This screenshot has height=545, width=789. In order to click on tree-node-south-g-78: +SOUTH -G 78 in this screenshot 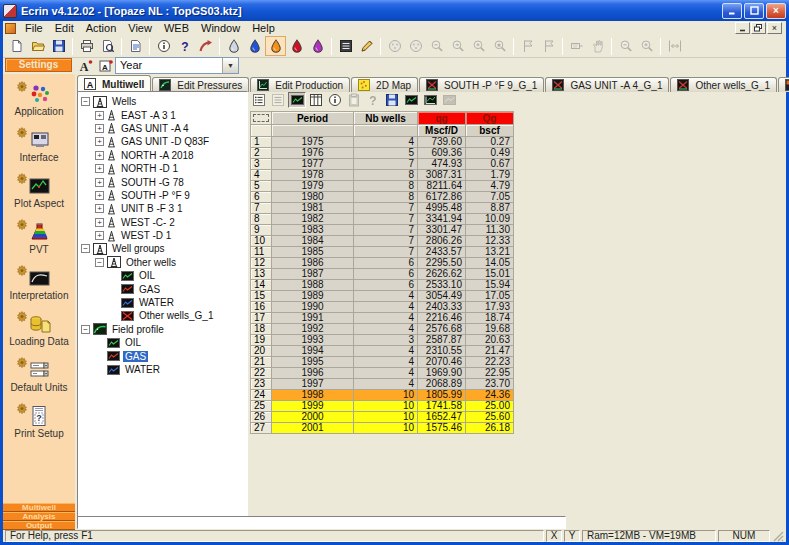, I will do `click(164, 182)`.